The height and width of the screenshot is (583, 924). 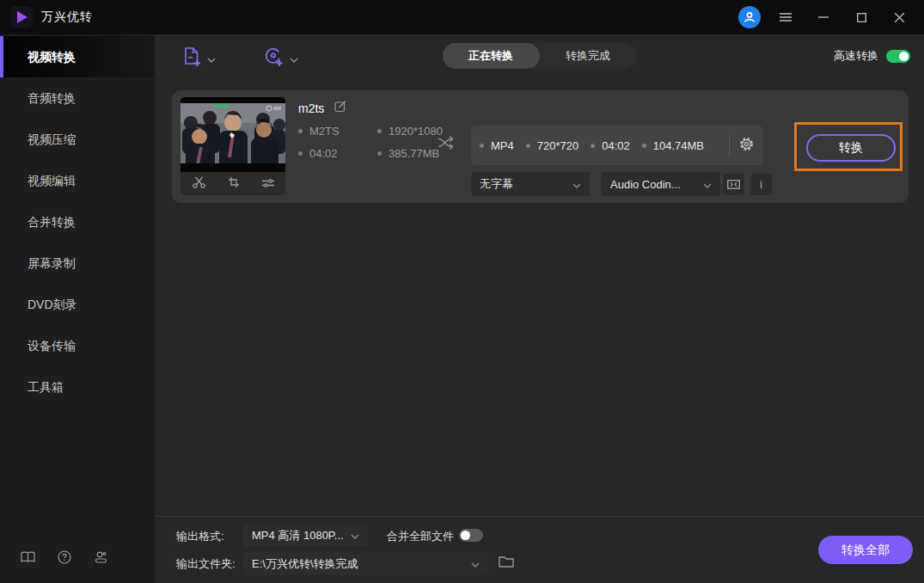 What do you see at coordinates (77, 387) in the screenshot?
I see `sidebar-item-toolbox: 工具箱` at bounding box center [77, 387].